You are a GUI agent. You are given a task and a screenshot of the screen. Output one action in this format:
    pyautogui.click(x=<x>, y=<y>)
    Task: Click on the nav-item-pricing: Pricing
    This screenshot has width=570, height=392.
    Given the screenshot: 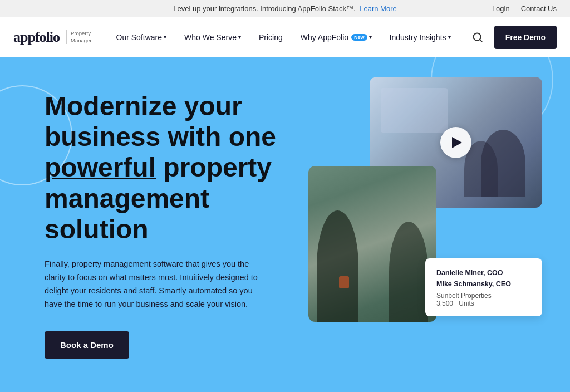 What is the action you would take?
    pyautogui.click(x=271, y=37)
    